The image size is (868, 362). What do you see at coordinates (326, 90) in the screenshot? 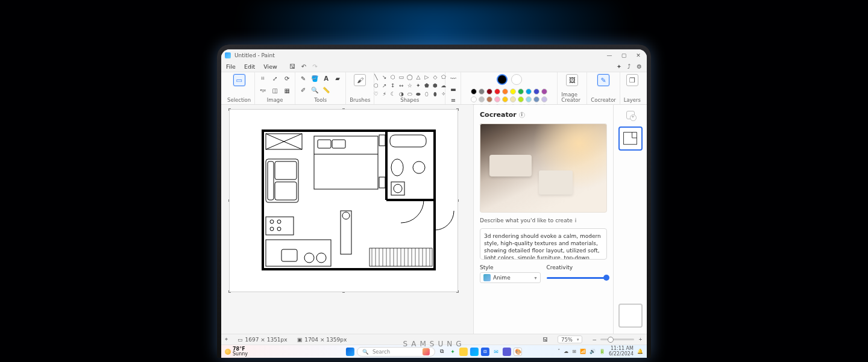
I see `ruler-icon: 📏` at bounding box center [326, 90].